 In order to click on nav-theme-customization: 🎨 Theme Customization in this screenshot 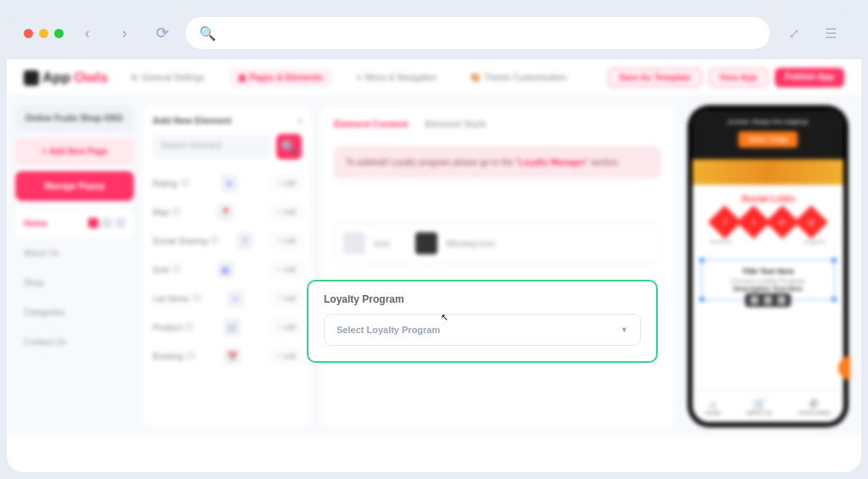, I will do `click(519, 78)`.